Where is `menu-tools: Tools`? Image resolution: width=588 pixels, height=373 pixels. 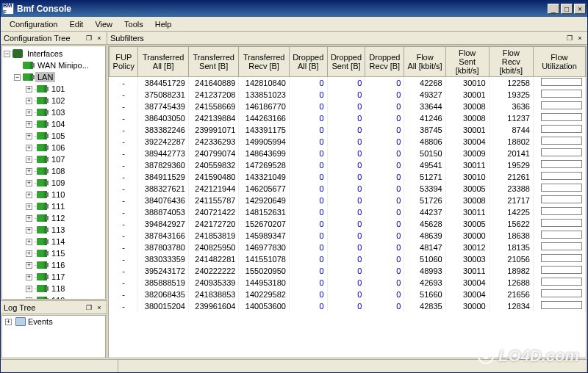
menu-tools: Tools is located at coordinates (134, 24).